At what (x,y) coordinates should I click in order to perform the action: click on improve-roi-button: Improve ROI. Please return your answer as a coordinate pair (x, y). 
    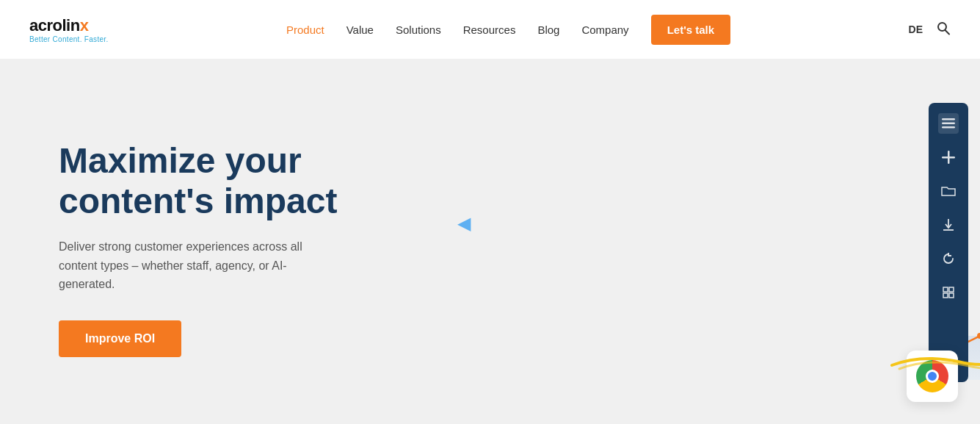
    Looking at the image, I should click on (120, 339).